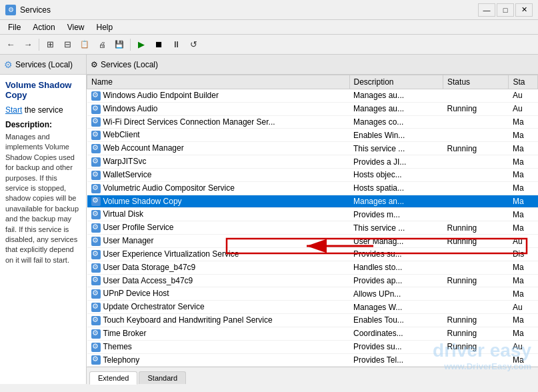 The width and height of the screenshot is (538, 392). What do you see at coordinates (396, 122) in the screenshot?
I see `svc-desc-cell: Manages co...` at bounding box center [396, 122].